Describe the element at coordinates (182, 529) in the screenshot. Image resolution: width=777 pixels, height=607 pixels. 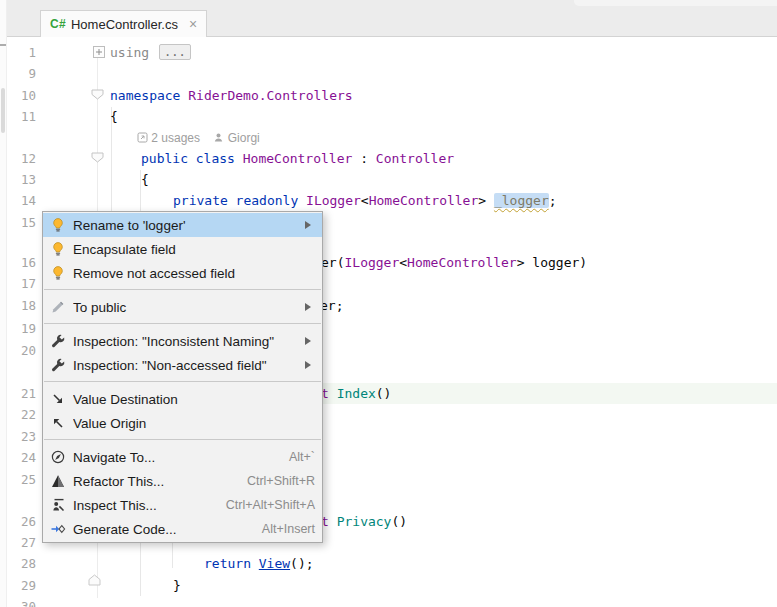
I see `menu-item-generate-code: Generate Code...Alt+Insert` at that location.